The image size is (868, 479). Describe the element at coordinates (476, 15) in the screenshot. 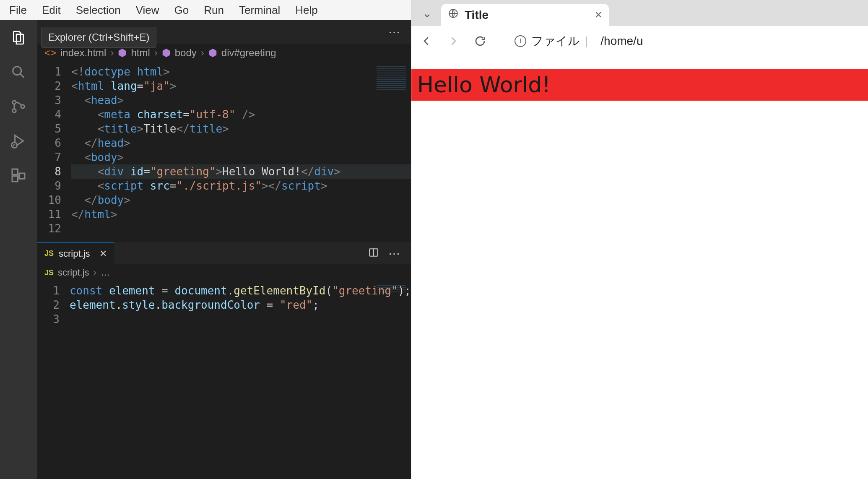

I see `browser-tab-title: Title` at that location.